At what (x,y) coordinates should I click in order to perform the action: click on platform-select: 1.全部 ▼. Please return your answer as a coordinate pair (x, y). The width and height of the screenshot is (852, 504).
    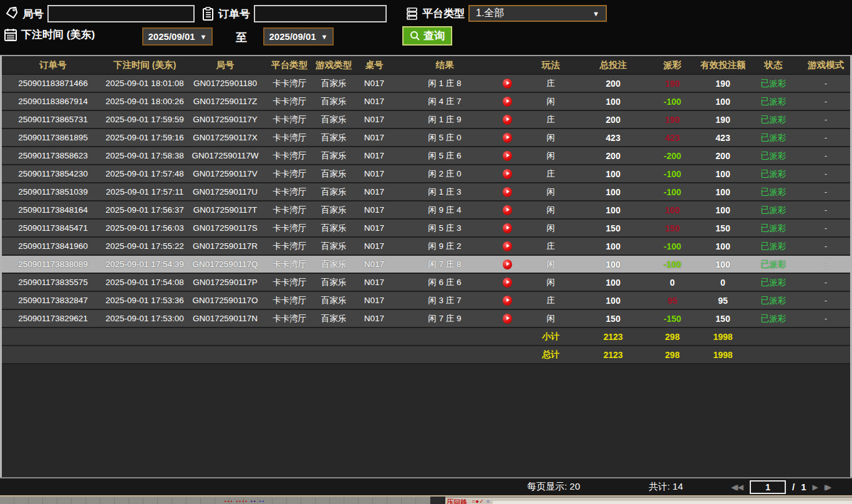
    Looking at the image, I should click on (538, 14).